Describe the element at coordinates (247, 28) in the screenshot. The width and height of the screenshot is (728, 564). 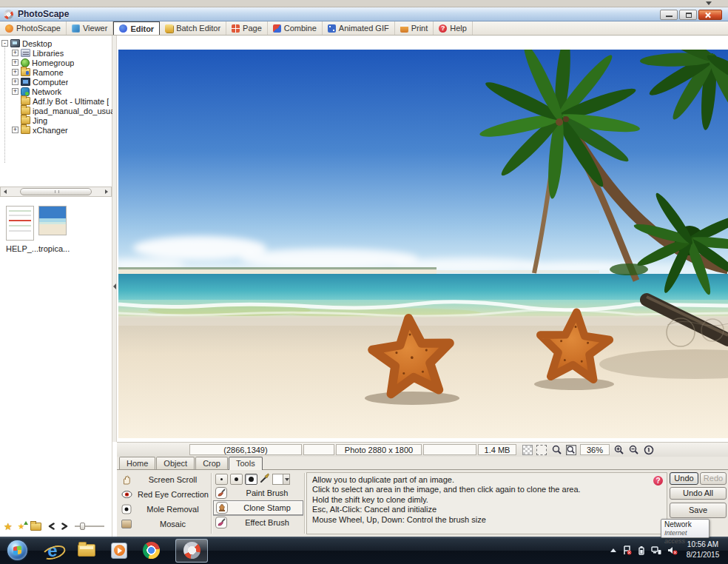
I see `tab-page: Page` at that location.